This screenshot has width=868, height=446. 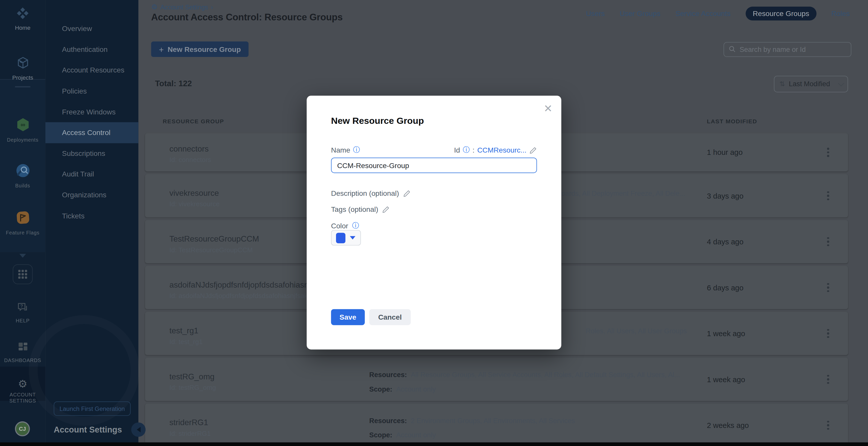 What do you see at coordinates (354, 209) in the screenshot?
I see `tags-label: Tags (optional)` at bounding box center [354, 209].